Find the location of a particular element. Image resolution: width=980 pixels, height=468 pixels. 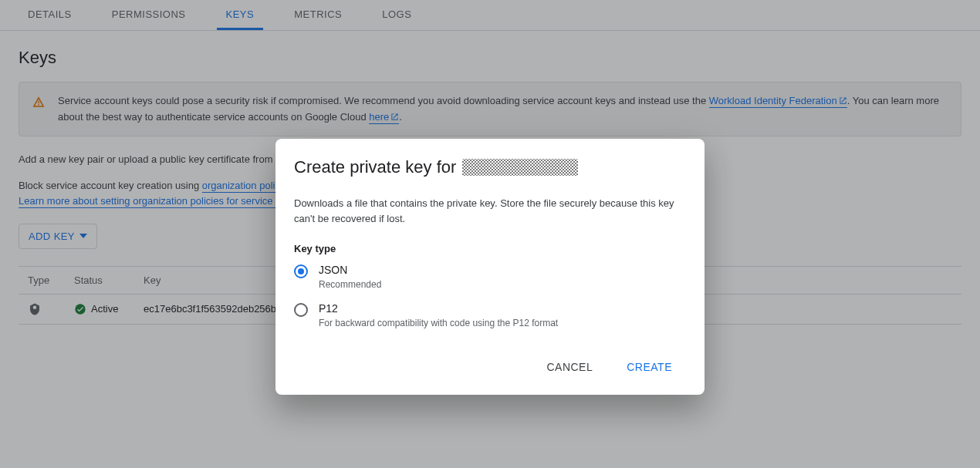

radio-sublabel: Recommended is located at coordinates (350, 285).